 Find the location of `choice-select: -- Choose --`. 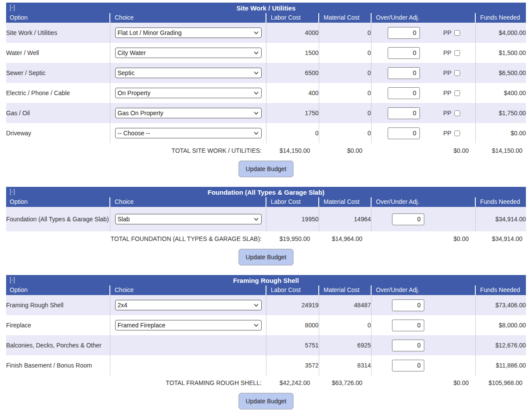

choice-select: -- Choose -- is located at coordinates (188, 133).